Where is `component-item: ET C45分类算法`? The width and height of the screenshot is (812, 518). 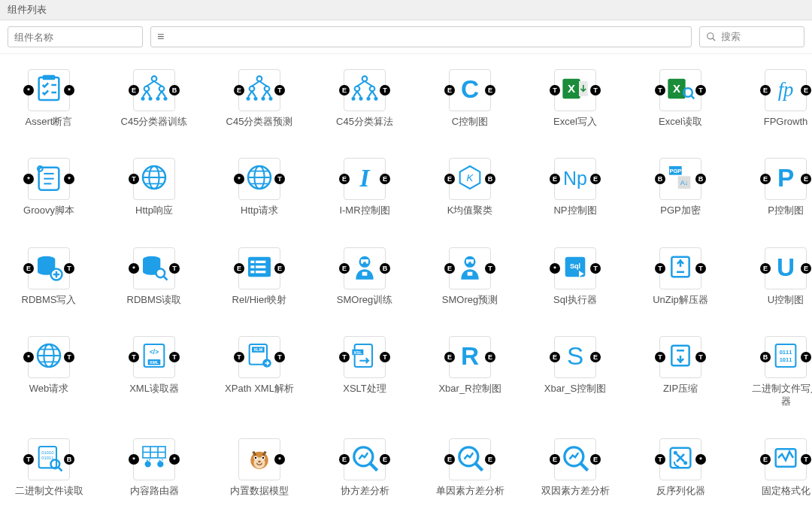
component-item: ET C45分类算法 is located at coordinates (365, 102).